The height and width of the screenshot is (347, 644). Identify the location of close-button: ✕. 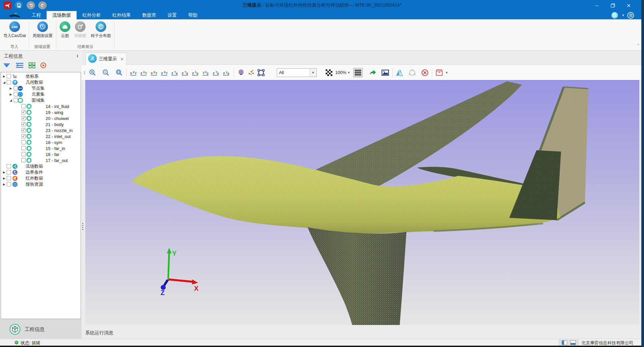
(629, 5).